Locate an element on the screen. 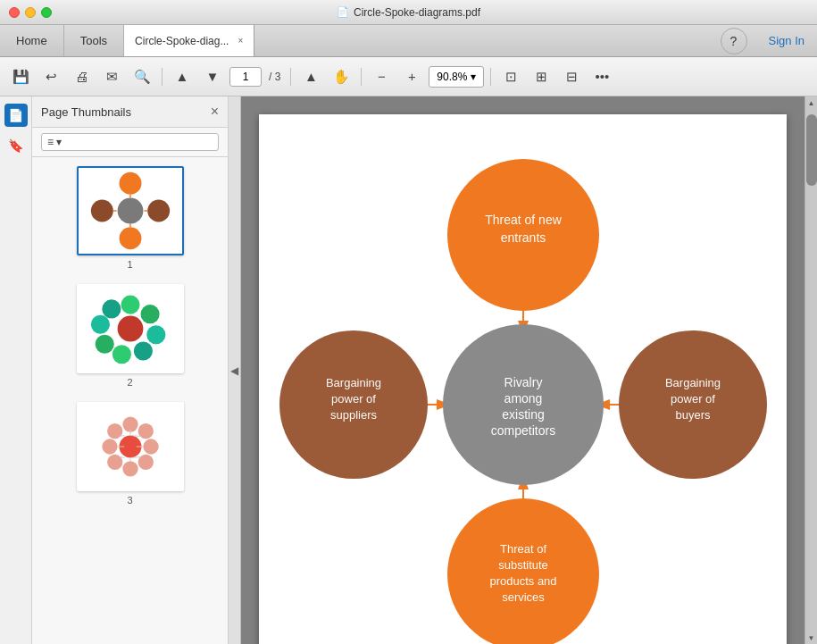  collapse-panel-button: ◀ is located at coordinates (235, 370).